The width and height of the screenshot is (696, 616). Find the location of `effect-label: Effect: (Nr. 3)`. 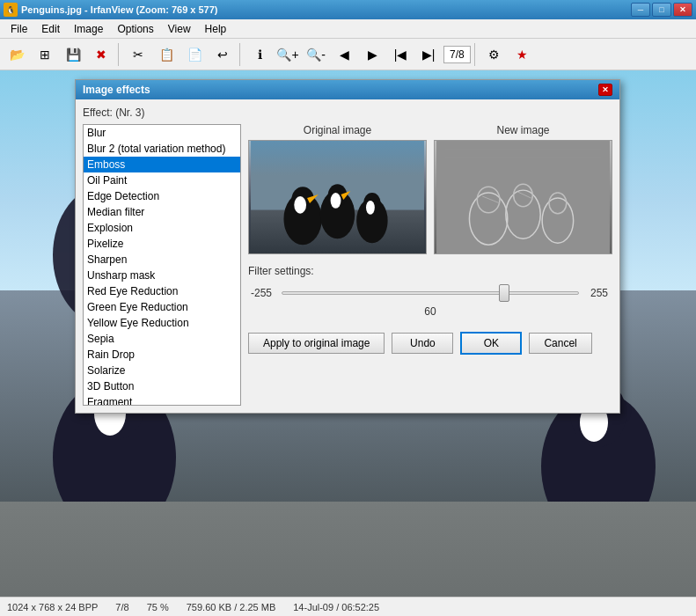

effect-label: Effect: (Nr. 3) is located at coordinates (348, 113).